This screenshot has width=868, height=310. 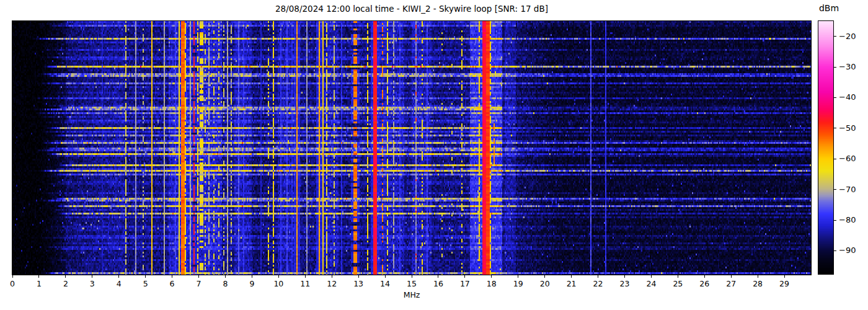 I want to click on colorbar-tick-label: −70, so click(x=847, y=190).